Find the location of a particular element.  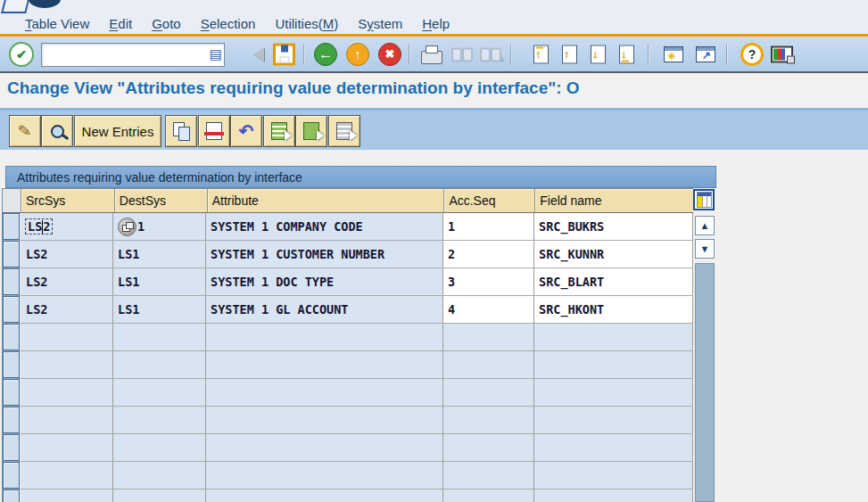

display-change-toggle-button: ✎ is located at coordinates (25, 131).